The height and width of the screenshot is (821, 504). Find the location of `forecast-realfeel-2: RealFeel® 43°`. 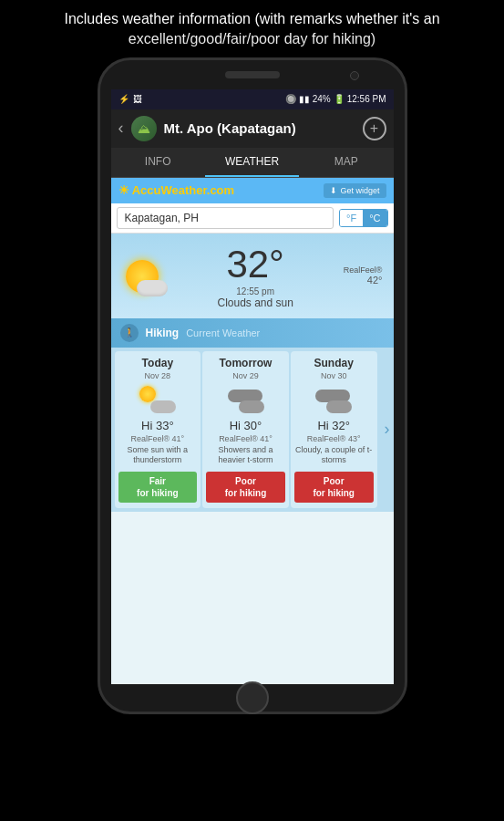

forecast-realfeel-2: RealFeel® 43° is located at coordinates (334, 439).